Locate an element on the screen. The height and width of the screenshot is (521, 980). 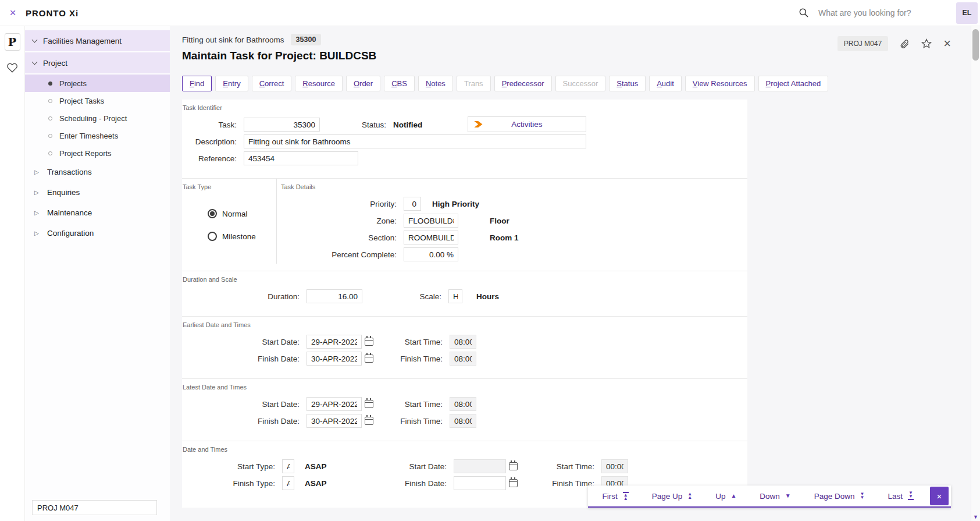
nav-panel-close-button: × is located at coordinates (939, 496).